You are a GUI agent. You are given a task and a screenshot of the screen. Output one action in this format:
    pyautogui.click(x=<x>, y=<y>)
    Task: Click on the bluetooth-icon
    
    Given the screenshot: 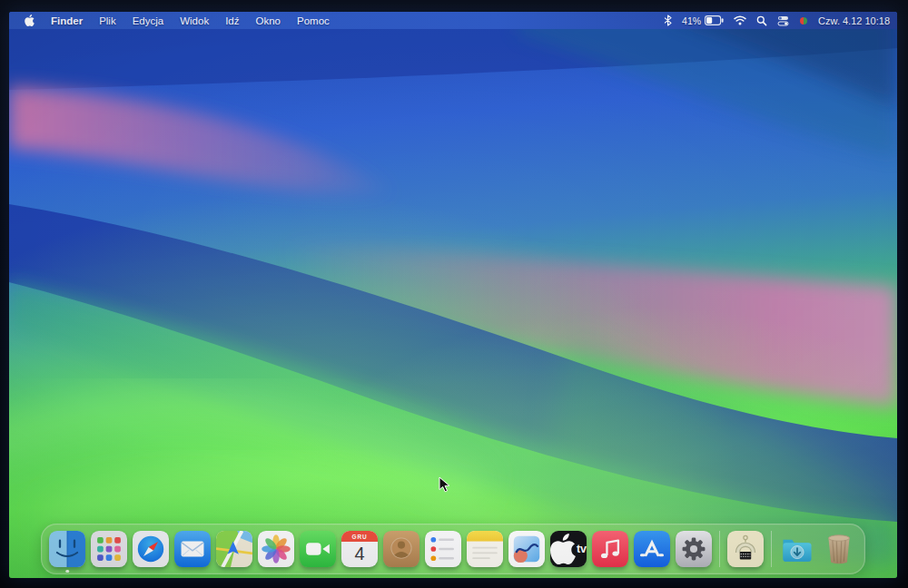 What is the action you would take?
    pyautogui.click(x=668, y=20)
    